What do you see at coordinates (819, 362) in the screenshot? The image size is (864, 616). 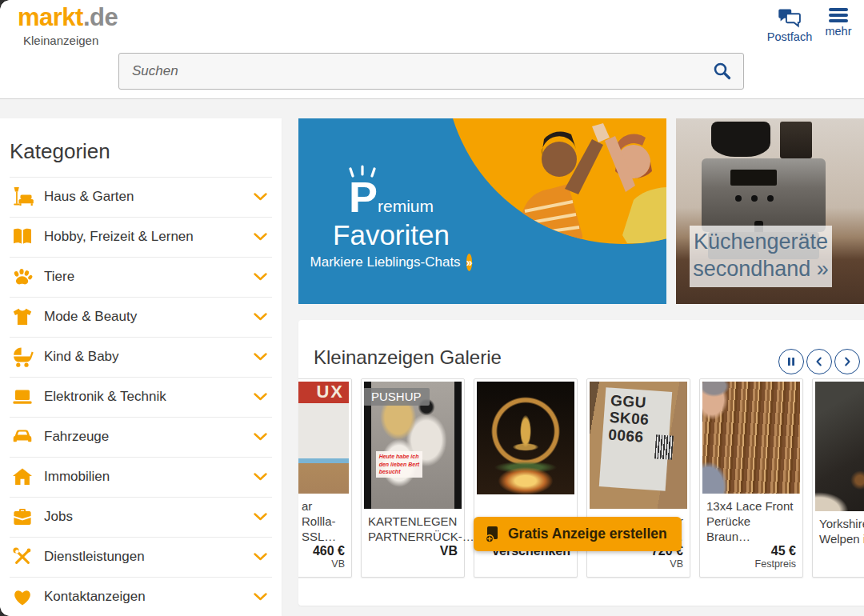 I see `prev-button` at bounding box center [819, 362].